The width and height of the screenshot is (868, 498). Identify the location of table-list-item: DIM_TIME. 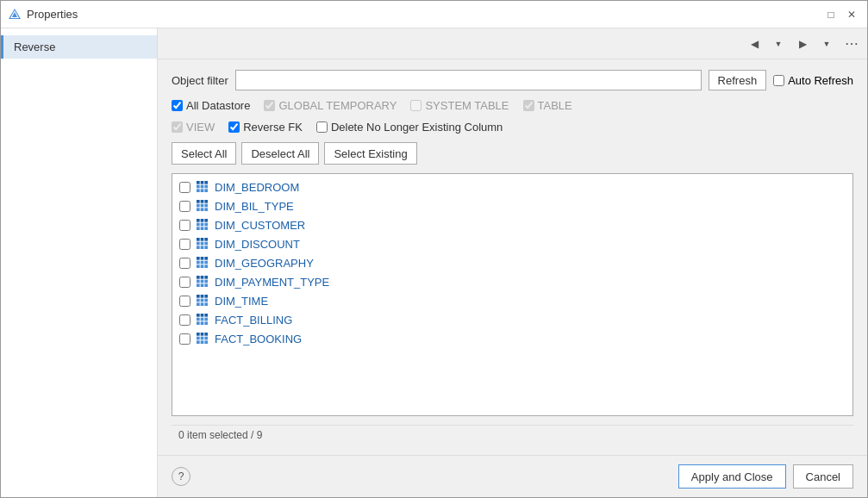
(512, 301).